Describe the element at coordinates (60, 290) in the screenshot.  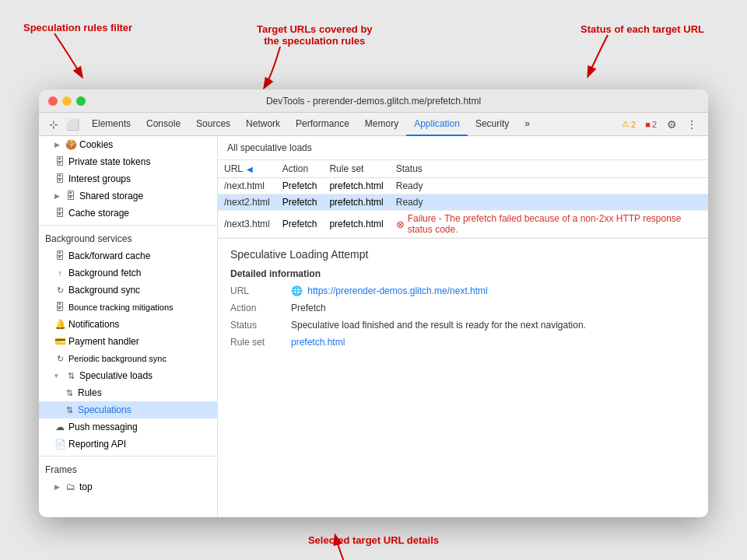
I see `background-sync-icon: ↻` at that location.